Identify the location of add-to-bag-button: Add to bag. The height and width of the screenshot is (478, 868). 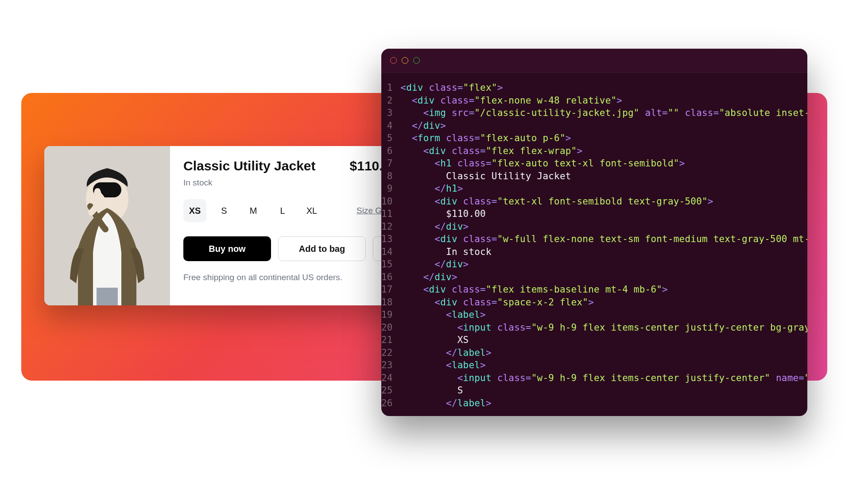
(322, 249).